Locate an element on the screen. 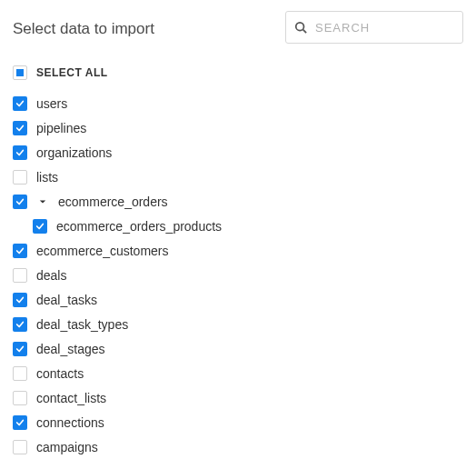  list-item: lists is located at coordinates (238, 176).